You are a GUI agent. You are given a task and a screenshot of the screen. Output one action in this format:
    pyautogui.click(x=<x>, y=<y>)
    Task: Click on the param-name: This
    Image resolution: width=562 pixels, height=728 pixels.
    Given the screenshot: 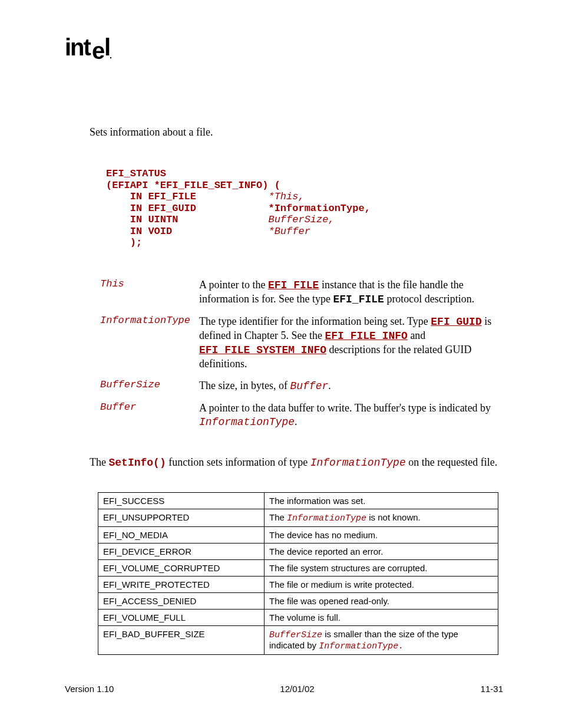 What is the action you would take?
    pyautogui.click(x=150, y=284)
    